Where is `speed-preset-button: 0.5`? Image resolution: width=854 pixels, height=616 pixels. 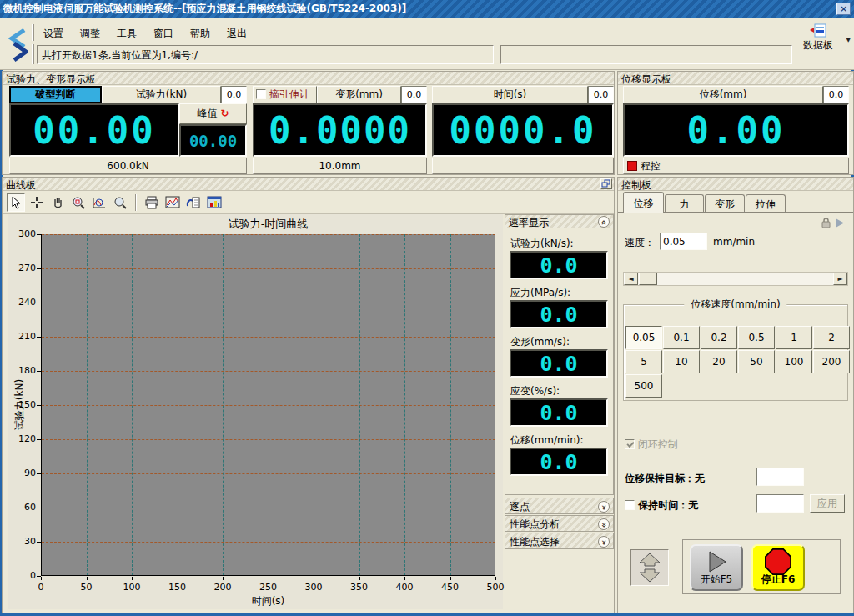 speed-preset-button: 0.5 is located at coordinates (756, 338).